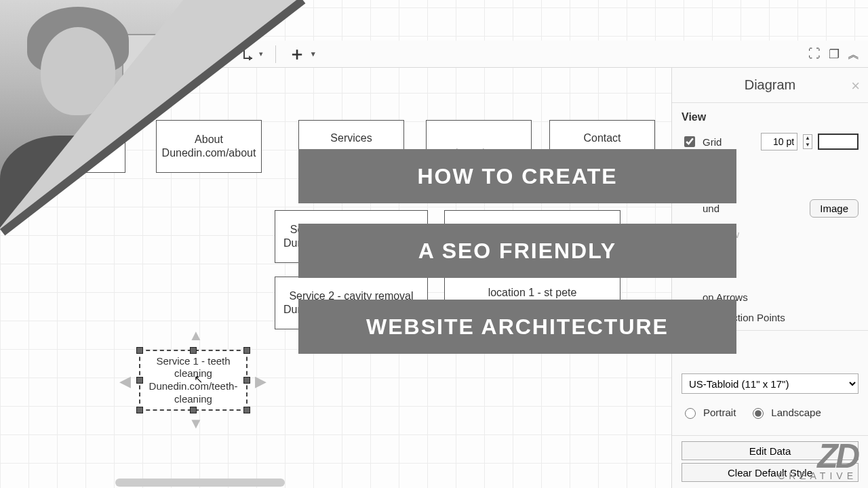  Describe the element at coordinates (602, 138) in the screenshot. I see `node-title: Contact` at that location.